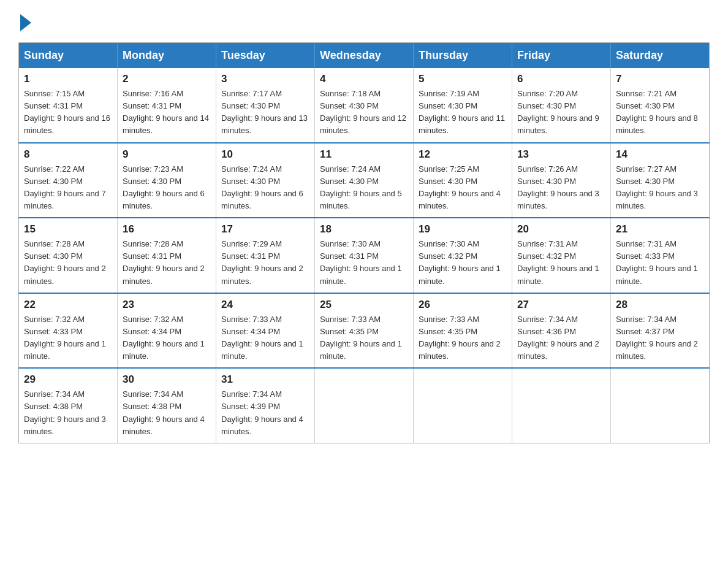  I want to click on day-info: Sunrise: 7:28 AM Sunset: 4:30 PM Dayligh…, so click(68, 262).